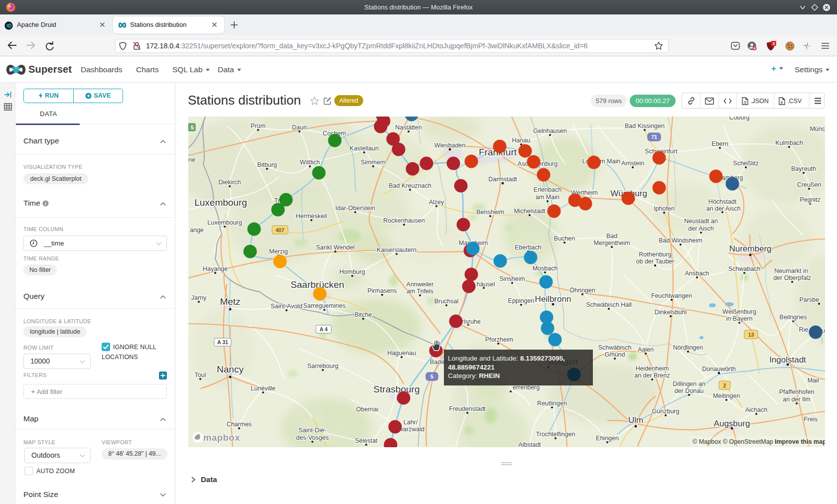 This screenshot has width=837, height=504. Describe the element at coordinates (402, 353) in the screenshot. I see `svg-text: Haguenau` at that location.